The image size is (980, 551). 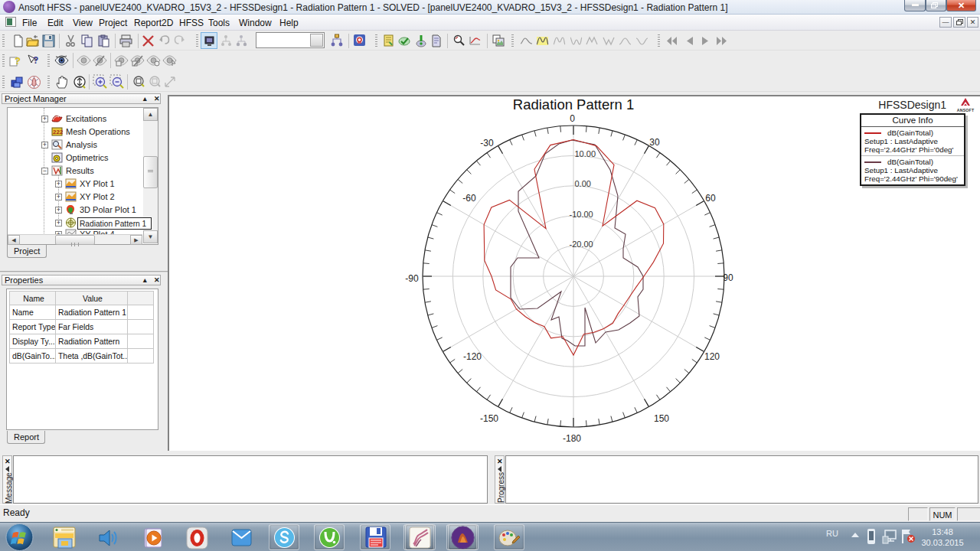 What do you see at coordinates (655, 142) in the screenshot?
I see `svg-text: 30` at bounding box center [655, 142].